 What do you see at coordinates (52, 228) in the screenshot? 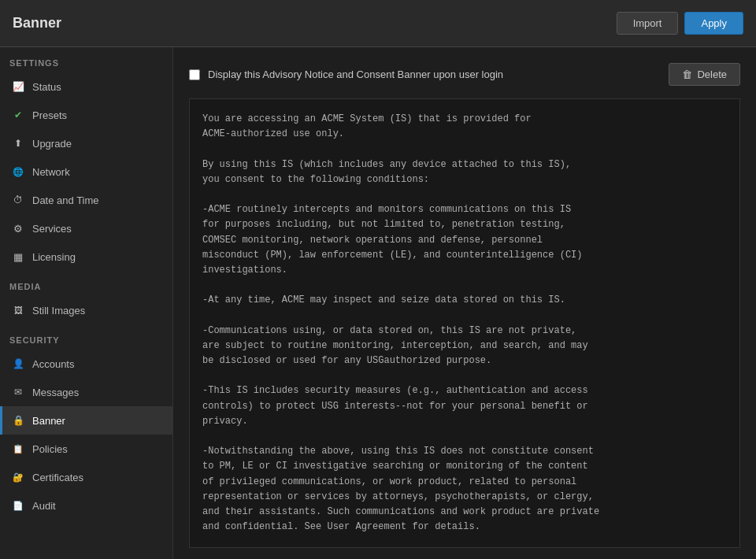
I see `sidebar-label-services: Services` at bounding box center [52, 228].